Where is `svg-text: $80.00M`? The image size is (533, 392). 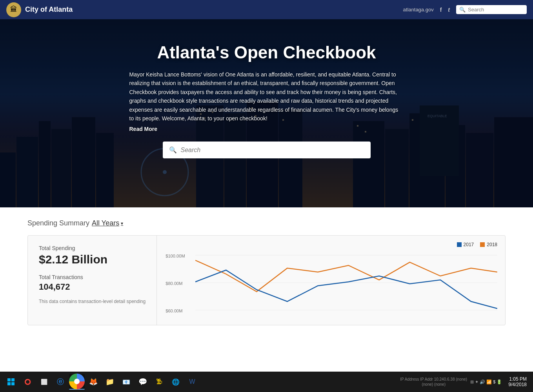 svg-text: $80.00M is located at coordinates (174, 284).